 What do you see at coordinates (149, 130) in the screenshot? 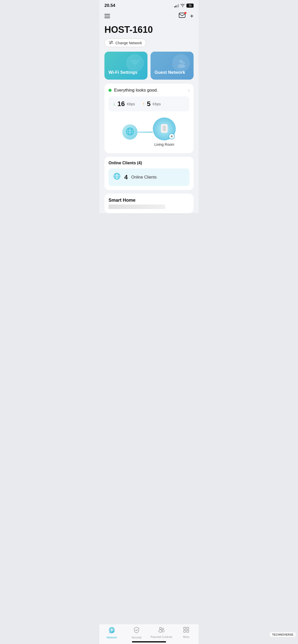
I see `network-topology: 4 Living Room` at bounding box center [149, 130].